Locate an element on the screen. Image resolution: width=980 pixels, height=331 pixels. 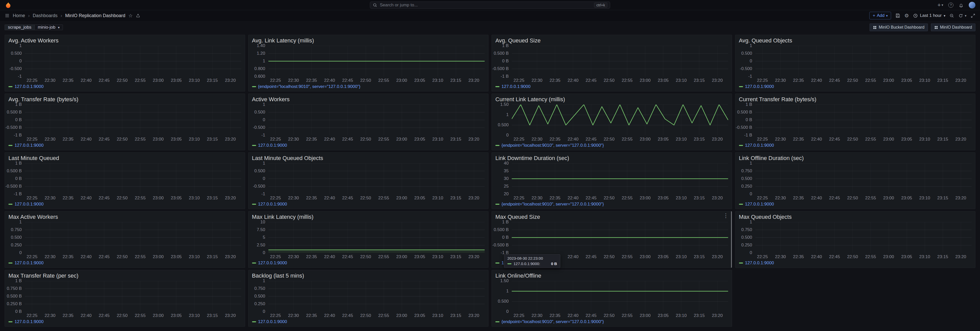
x-tick-label: 22:45 is located at coordinates (835, 81).